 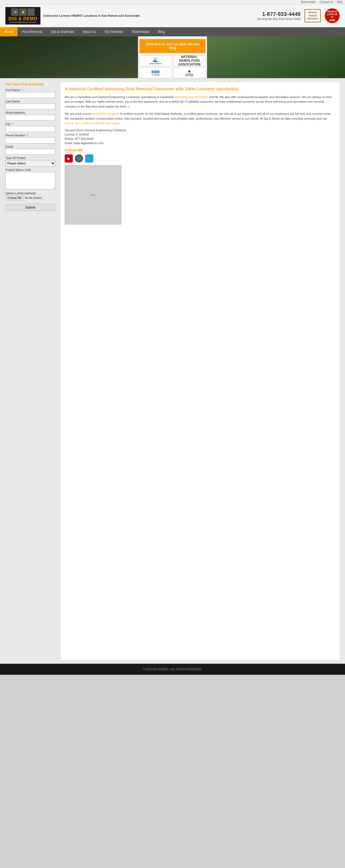 I want to click on cert-green-business: 🌊 Green Business, so click(x=156, y=61).